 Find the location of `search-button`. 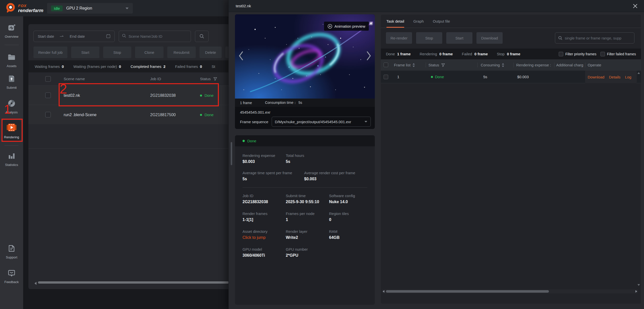

search-button is located at coordinates (202, 36).